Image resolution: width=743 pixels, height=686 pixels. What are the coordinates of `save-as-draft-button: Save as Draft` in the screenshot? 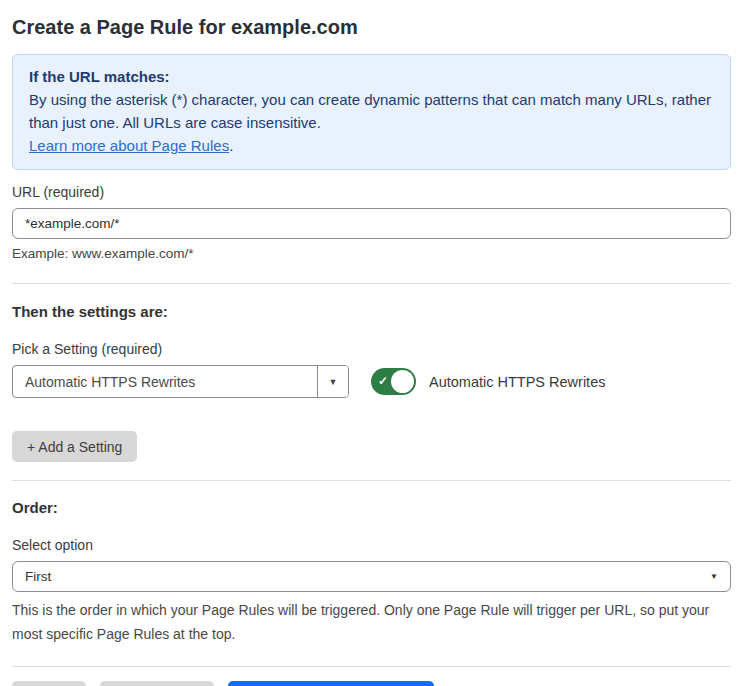 It's located at (158, 684).